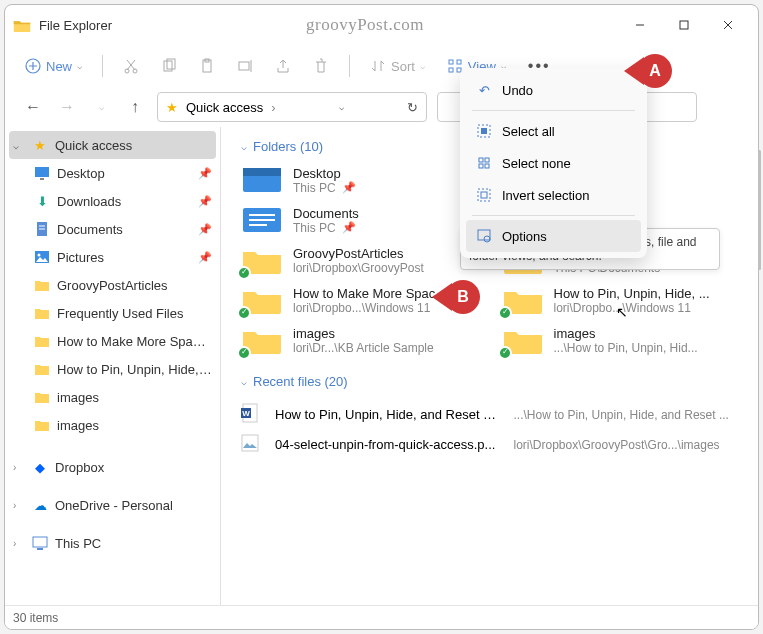  What do you see at coordinates (131, 66) in the screenshot?
I see `cut-button` at bounding box center [131, 66].